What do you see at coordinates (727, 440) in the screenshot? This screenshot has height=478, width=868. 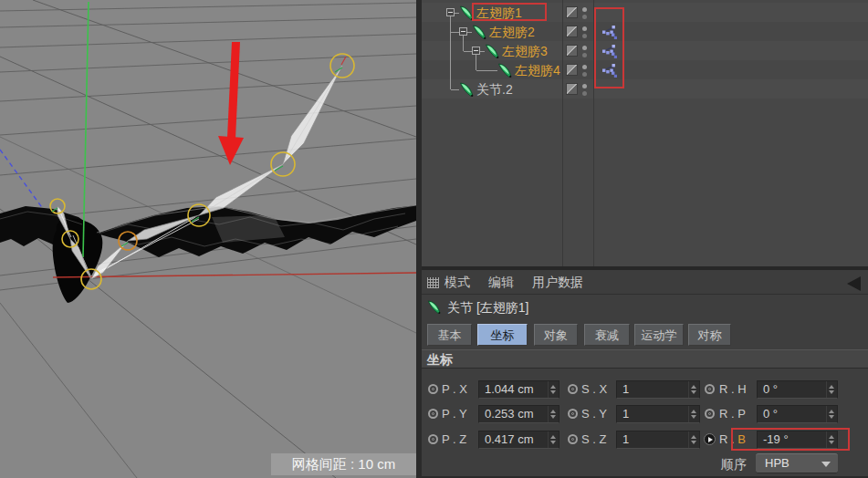 I see `label-prefix: R .` at bounding box center [727, 440].